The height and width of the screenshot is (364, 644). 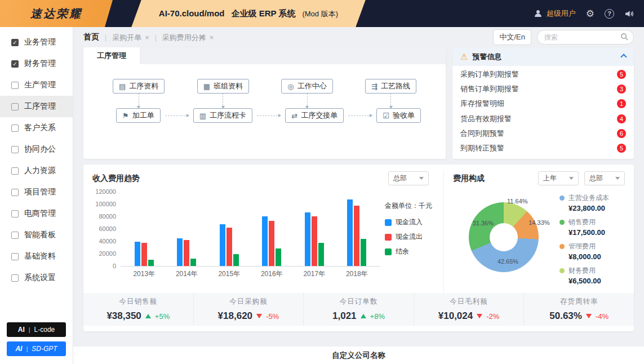 What do you see at coordinates (307, 86) in the screenshot?
I see `flow-box-工作中心: ◎工作中心` at bounding box center [307, 86].